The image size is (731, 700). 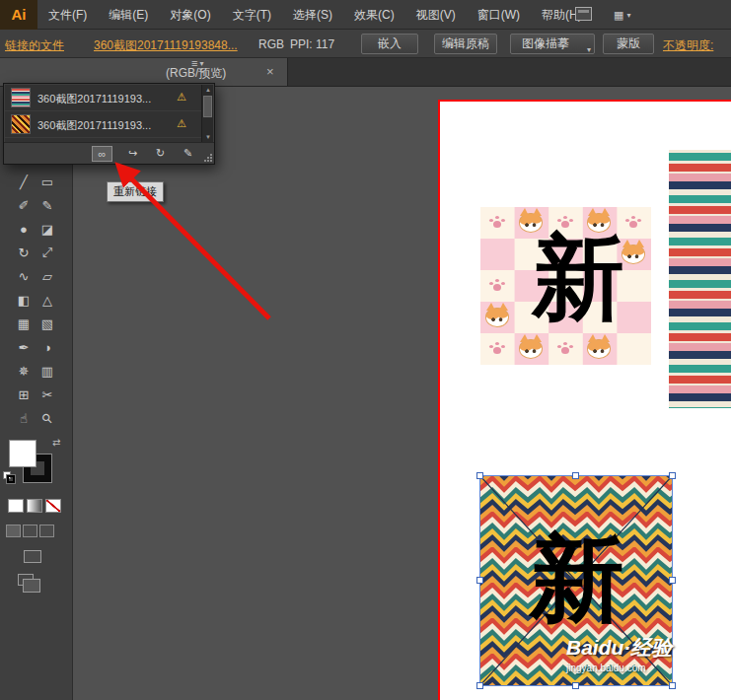 I want to click on menu-window: 窗口(W), so click(x=499, y=15).